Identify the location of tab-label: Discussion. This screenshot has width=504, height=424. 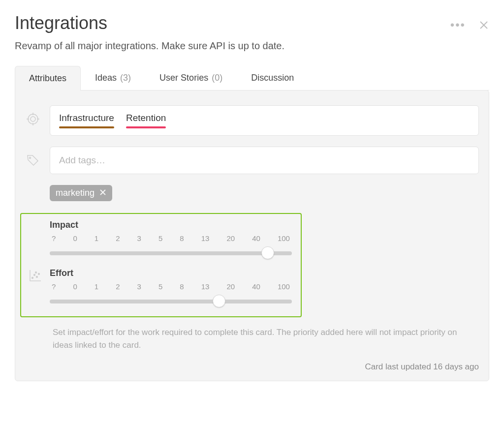
(273, 78).